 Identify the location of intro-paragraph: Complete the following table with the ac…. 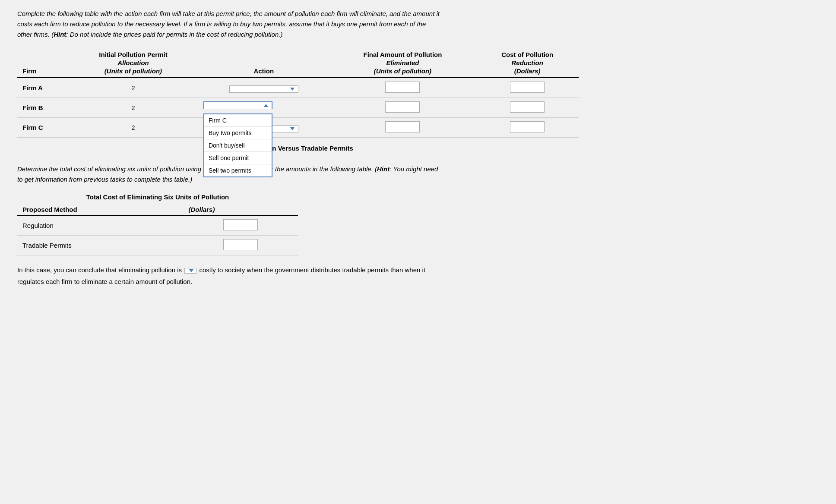
(298, 24).